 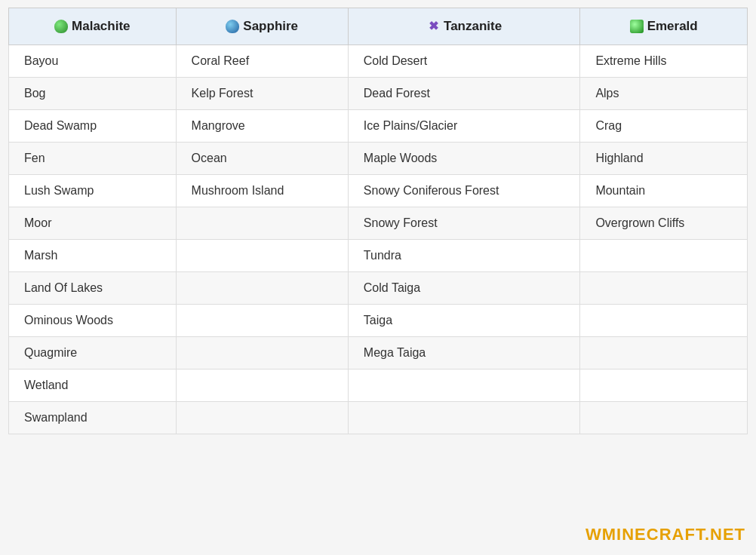 What do you see at coordinates (464, 192) in the screenshot?
I see `cell-tanzanite: Snowy Coniferous Forest` at bounding box center [464, 192].